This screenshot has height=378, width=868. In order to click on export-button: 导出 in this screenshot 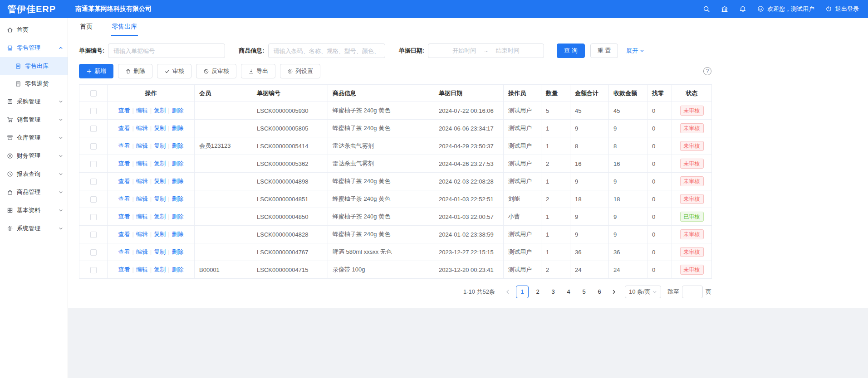, I will do `click(258, 71)`.